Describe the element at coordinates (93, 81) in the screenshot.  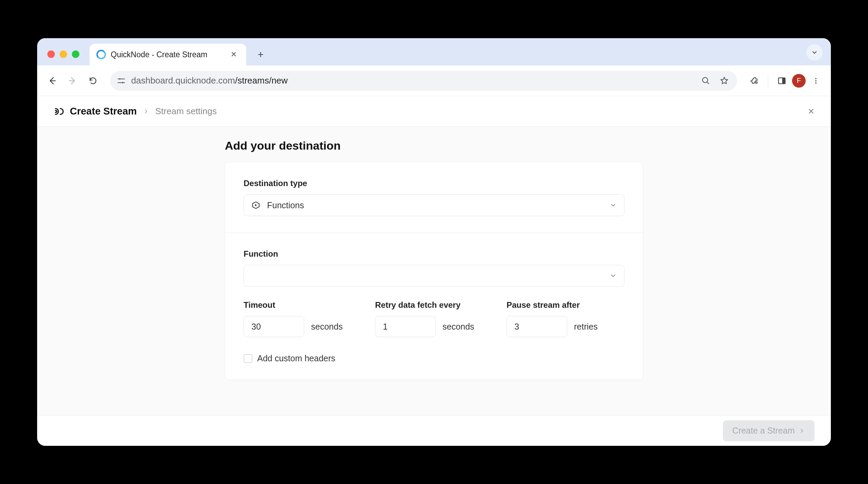
I see `reload-icon` at that location.